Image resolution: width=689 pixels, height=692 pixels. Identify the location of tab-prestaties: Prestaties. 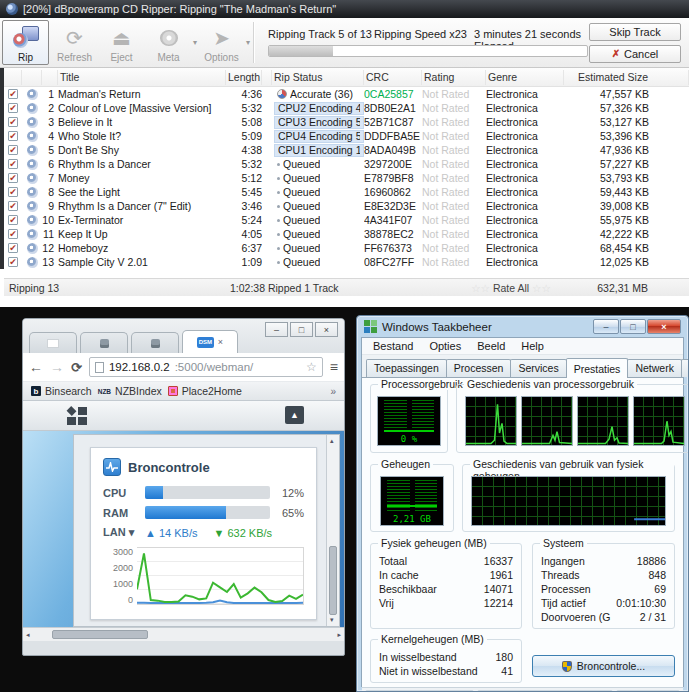
(598, 368).